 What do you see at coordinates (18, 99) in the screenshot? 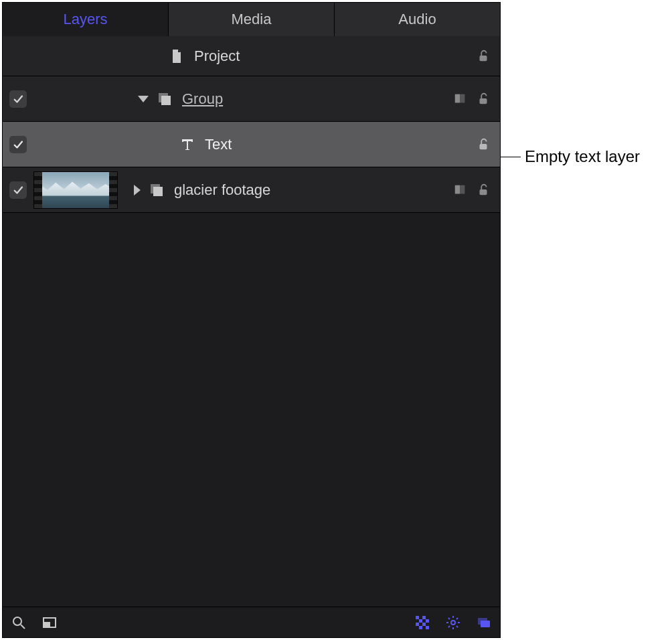
I see `checkbox-group` at bounding box center [18, 99].